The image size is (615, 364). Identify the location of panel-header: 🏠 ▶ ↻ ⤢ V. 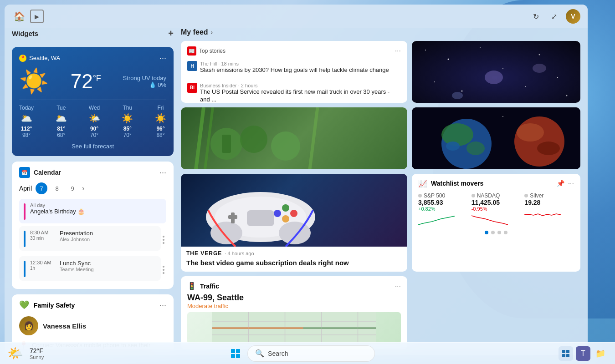
(296, 16).